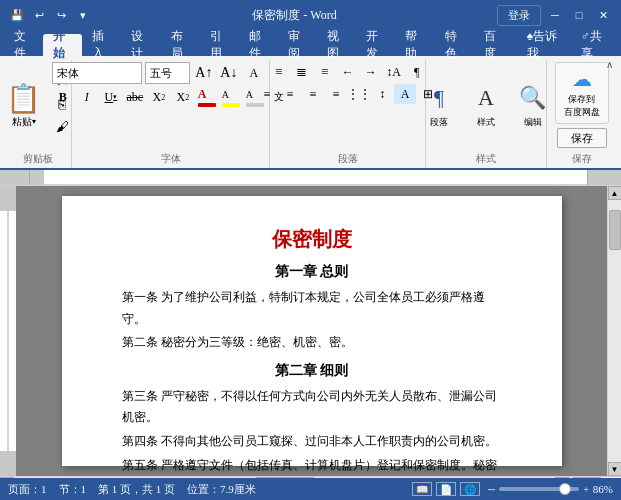 The height and width of the screenshot is (500, 621). What do you see at coordinates (376, 45) in the screenshot?
I see `tab-developer: 开发` at bounding box center [376, 45].